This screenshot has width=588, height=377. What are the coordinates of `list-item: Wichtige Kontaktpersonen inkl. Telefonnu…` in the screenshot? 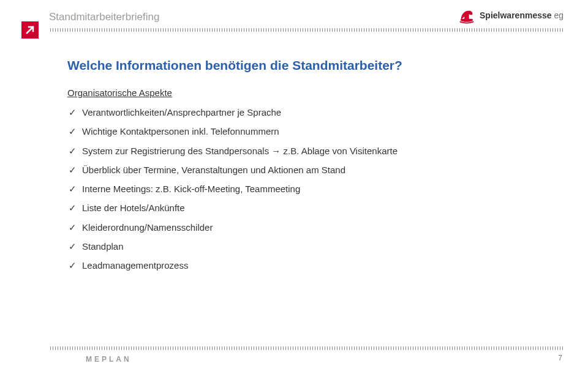 It's located at (295, 132).